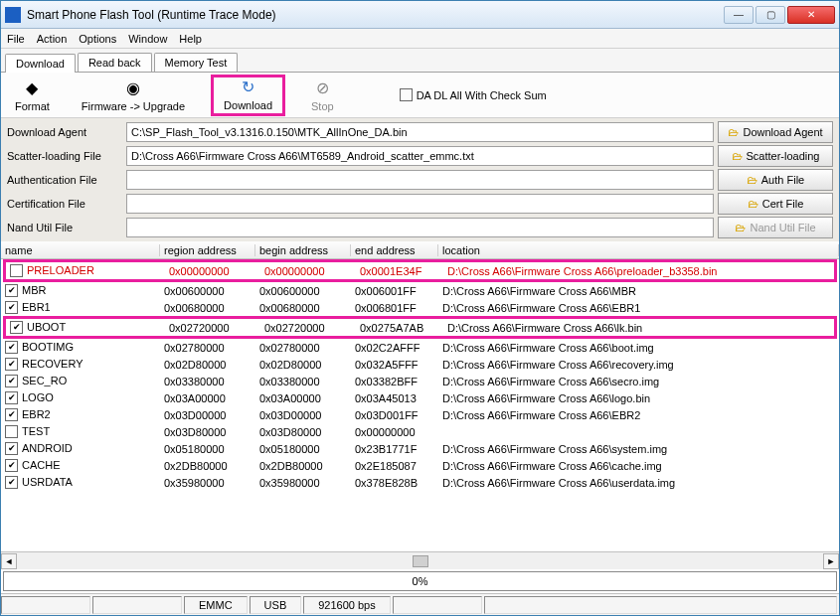 The width and height of the screenshot is (840, 616). What do you see at coordinates (32, 106) in the screenshot?
I see `format-label: Format` at bounding box center [32, 106].